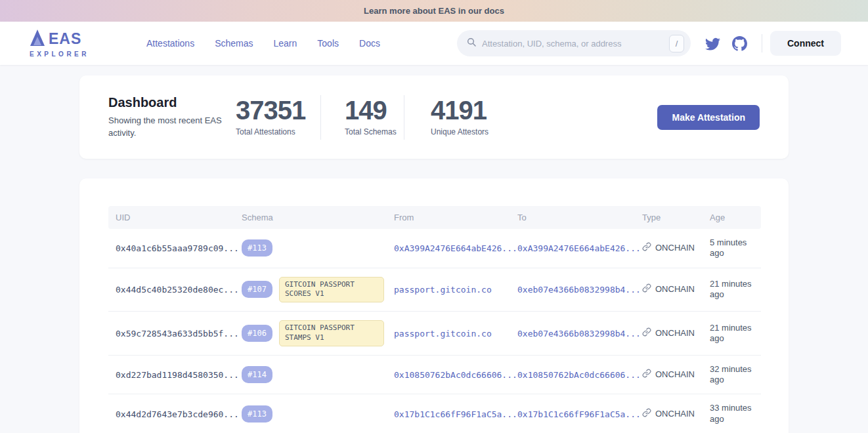  Describe the element at coordinates (435, 375) in the screenshot. I see `table-row: 0xd227bad1198d4580350... #114 0x10850762…` at that location.